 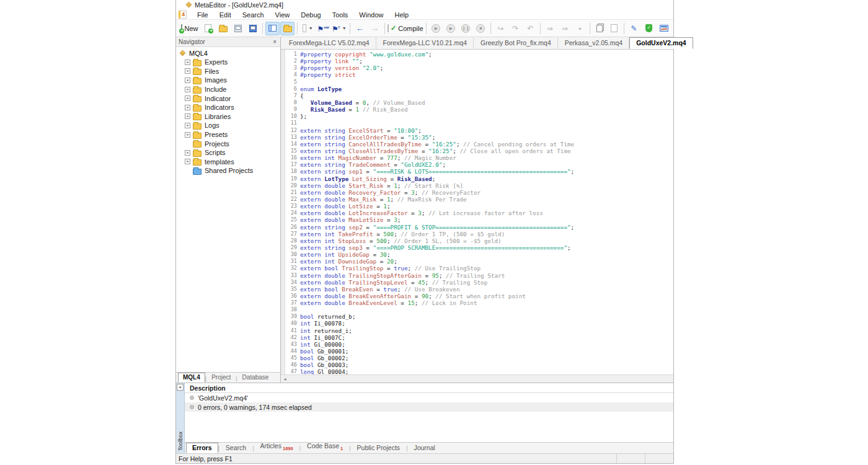 I want to click on menu-item-window: Window, so click(x=371, y=15).